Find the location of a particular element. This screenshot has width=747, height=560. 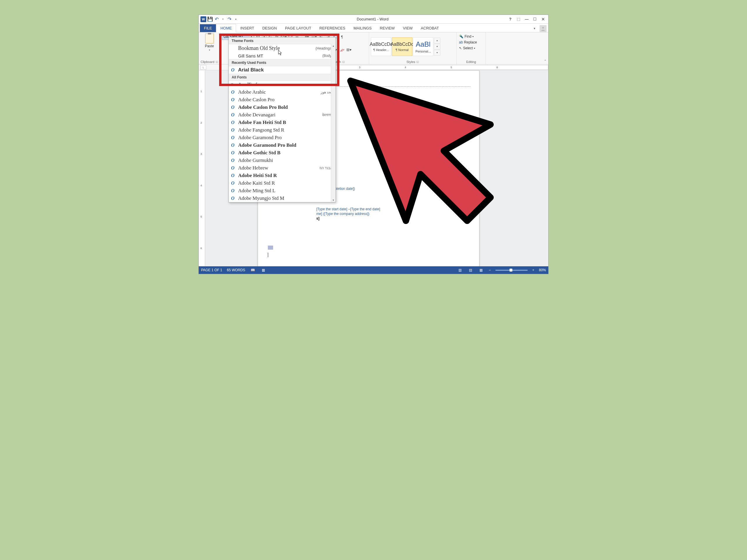

ribbon-display-icon: ⬚ is located at coordinates (519, 19).